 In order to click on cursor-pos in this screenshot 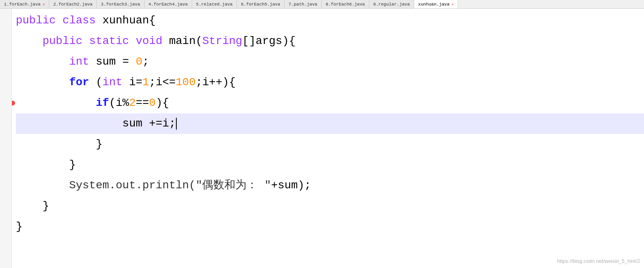, I will do `click(176, 124)`.